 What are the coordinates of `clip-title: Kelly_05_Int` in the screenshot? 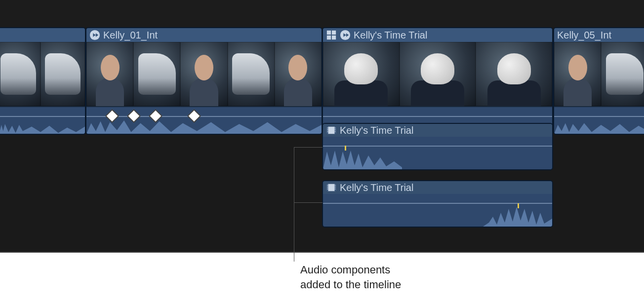 It's located at (584, 36).